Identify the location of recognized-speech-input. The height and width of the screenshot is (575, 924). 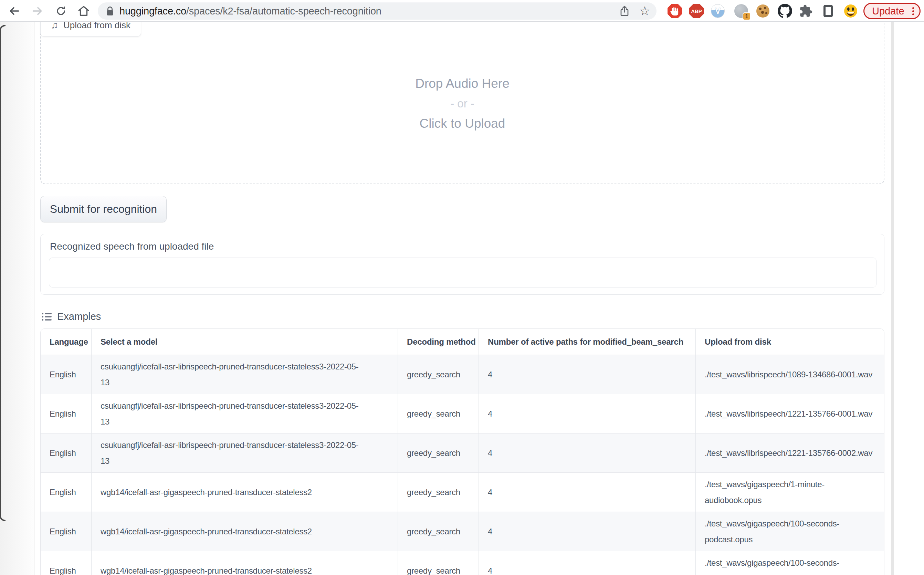
(463, 272).